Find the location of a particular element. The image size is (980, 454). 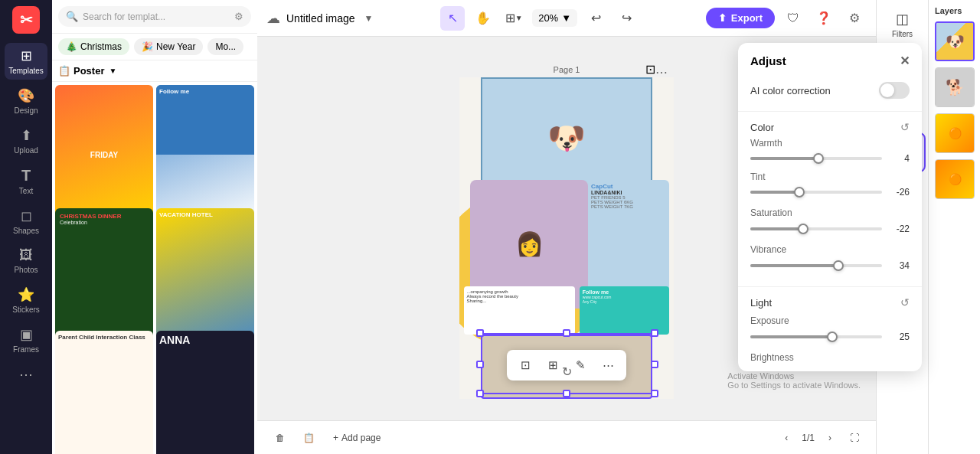

template-thumb-5: Parent Child Interaction Class is located at coordinates (104, 392).